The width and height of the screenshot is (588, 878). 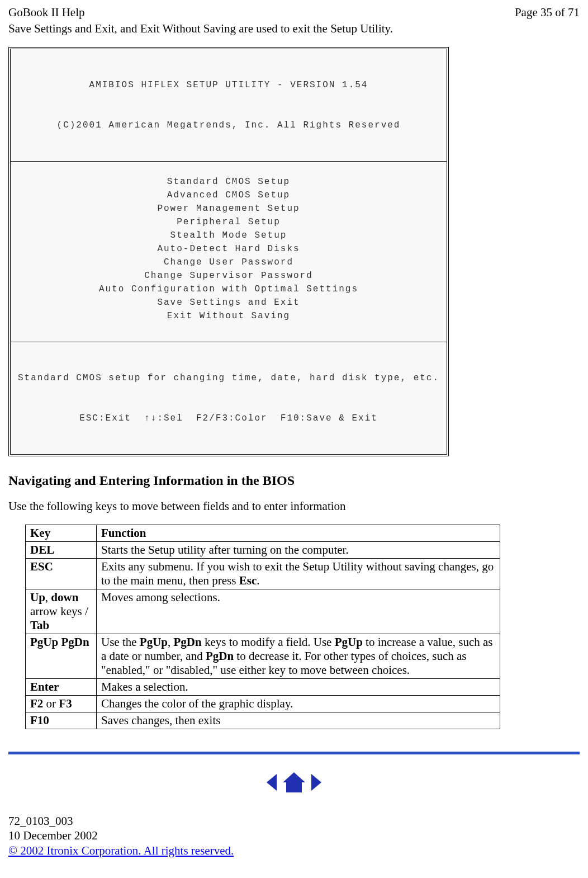 I want to click on cell-function: Use the PgUp, PgDn keys to modify a fiel…, so click(x=298, y=657).